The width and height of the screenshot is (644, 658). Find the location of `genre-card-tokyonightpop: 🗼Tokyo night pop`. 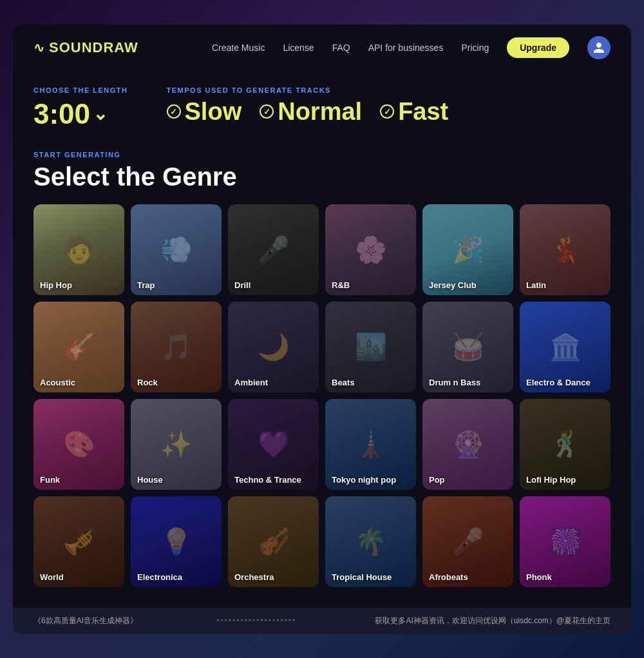

genre-card-tokyonightpop: 🗼Tokyo night pop is located at coordinates (371, 445).